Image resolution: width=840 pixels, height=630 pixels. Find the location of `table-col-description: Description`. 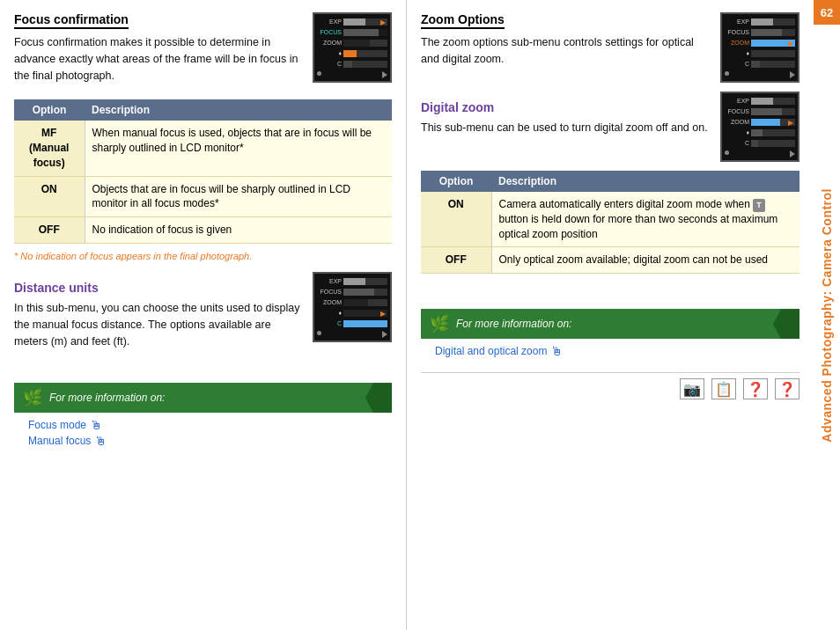

table-col-description: Description is located at coordinates (238, 110).